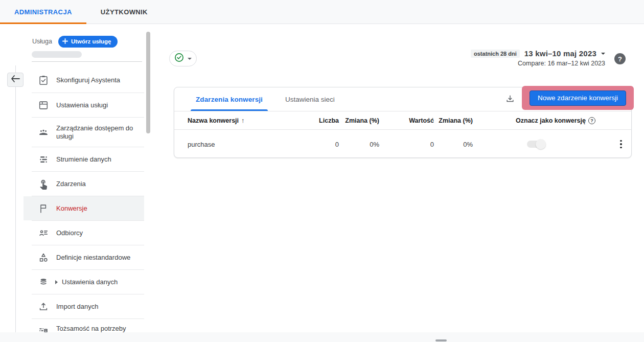 Image resolution: width=644 pixels, height=342 pixels. Describe the element at coordinates (43, 209) in the screenshot. I see `flag-icon` at that location.